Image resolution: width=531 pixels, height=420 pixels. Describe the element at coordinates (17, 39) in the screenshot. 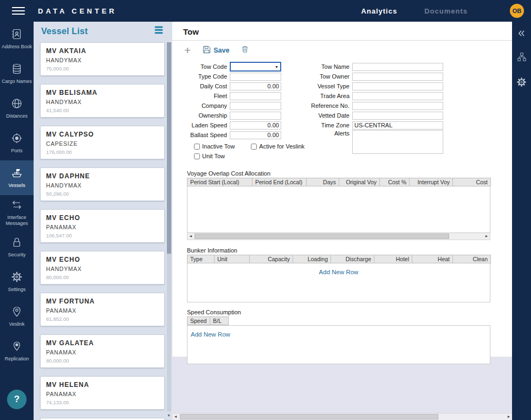

I see `sidebar-item-address-book: Address Book` at that location.